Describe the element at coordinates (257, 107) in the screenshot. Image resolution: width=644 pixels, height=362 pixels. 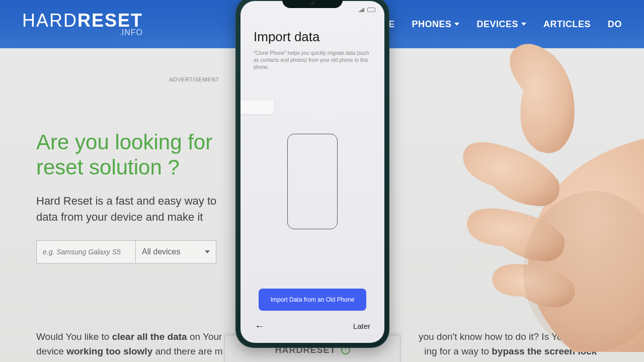
I see `illustration-card` at that location.